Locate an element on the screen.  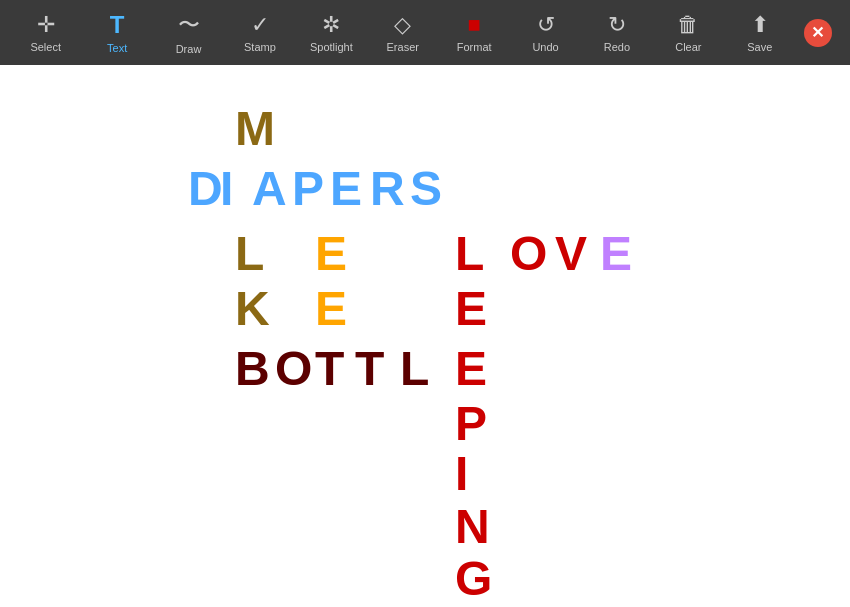
select-tool: ✛ Select is located at coordinates (46, 32).